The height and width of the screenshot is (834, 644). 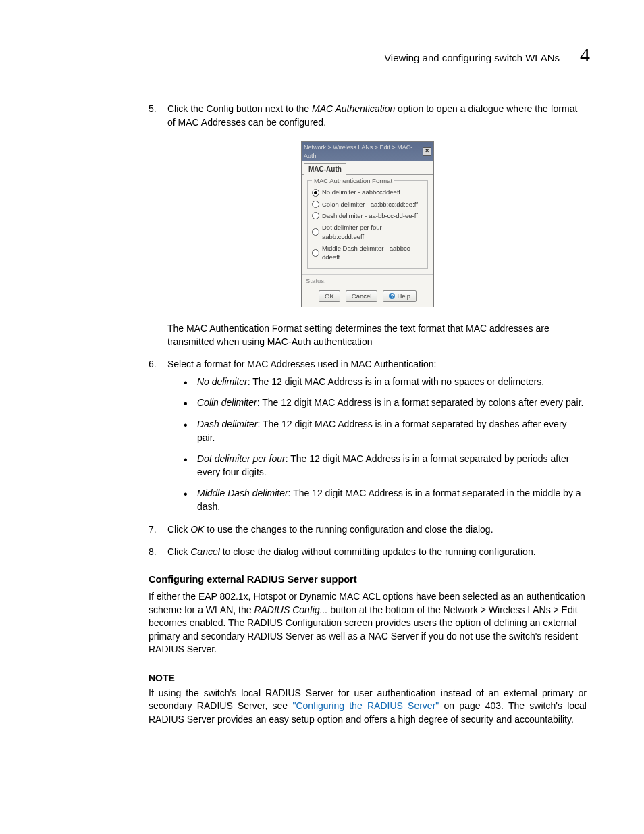 What do you see at coordinates (385, 431) in the screenshot?
I see `bullet-dash-delimiter: Dash delimiter: The 12 digit MAC Address…` at bounding box center [385, 431].